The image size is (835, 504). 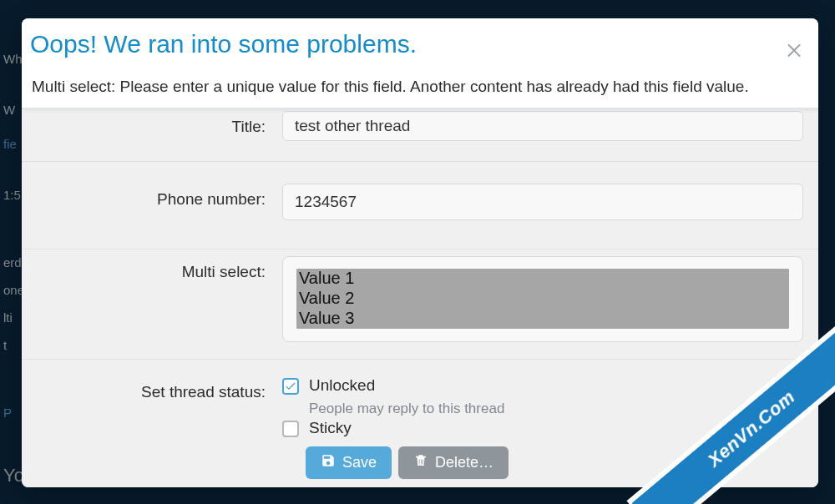 I want to click on save-button: Save, so click(x=349, y=462).